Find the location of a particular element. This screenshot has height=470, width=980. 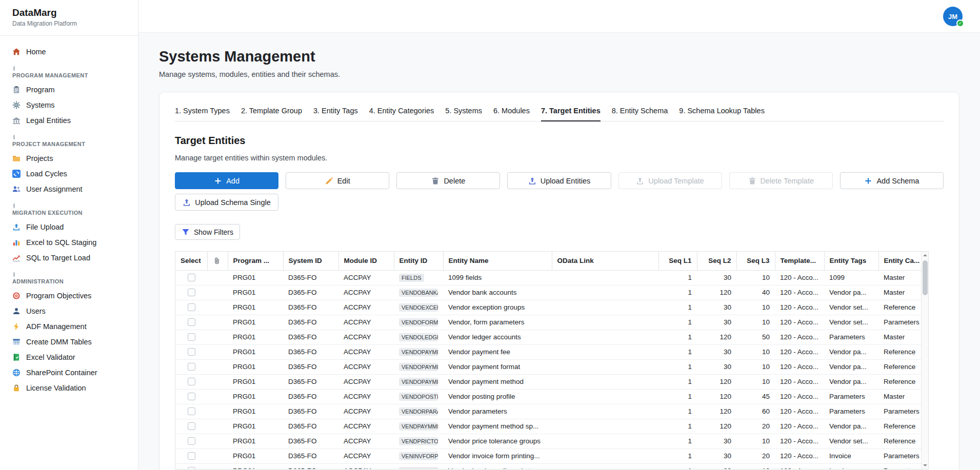

sidebar-item-create-dmm-tables: Create DMM Tables is located at coordinates (69, 342).